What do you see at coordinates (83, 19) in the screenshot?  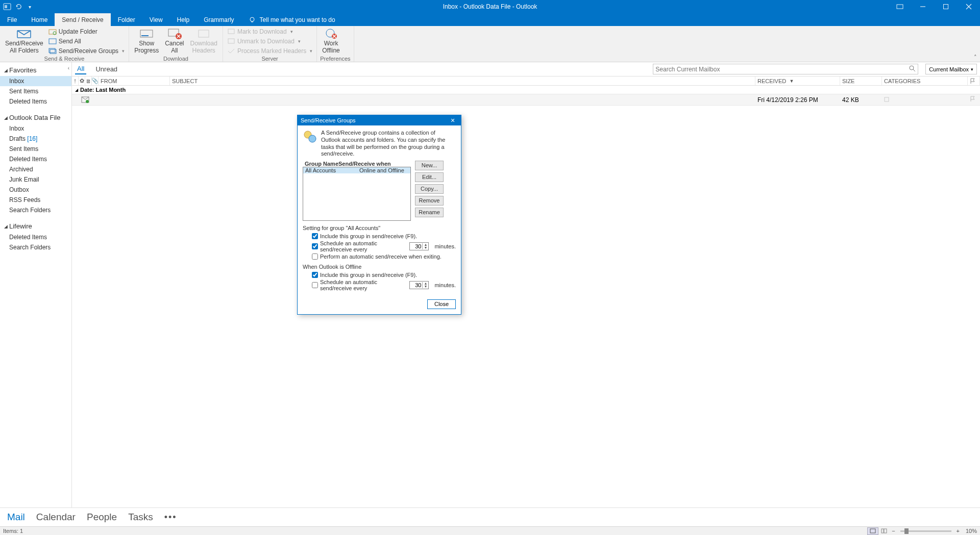 I see `tab-send-receive: Send / Receive` at bounding box center [83, 19].